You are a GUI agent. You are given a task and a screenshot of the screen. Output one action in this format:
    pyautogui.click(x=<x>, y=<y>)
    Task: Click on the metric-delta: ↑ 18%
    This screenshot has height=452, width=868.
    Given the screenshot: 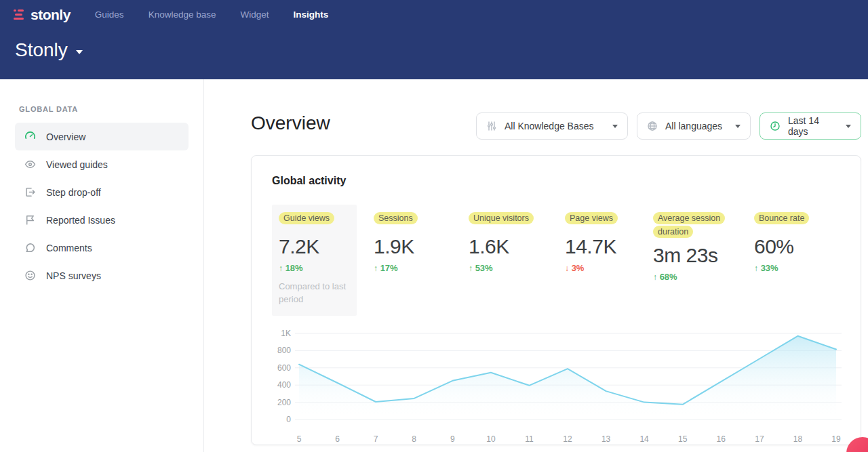 What is the action you would take?
    pyautogui.click(x=315, y=268)
    